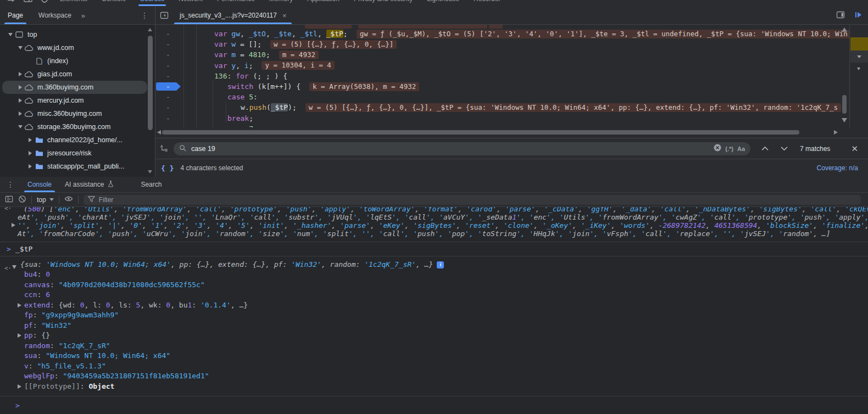 The height and width of the screenshot is (414, 868). I want to click on code-line: -case 5:, so click(512, 97).